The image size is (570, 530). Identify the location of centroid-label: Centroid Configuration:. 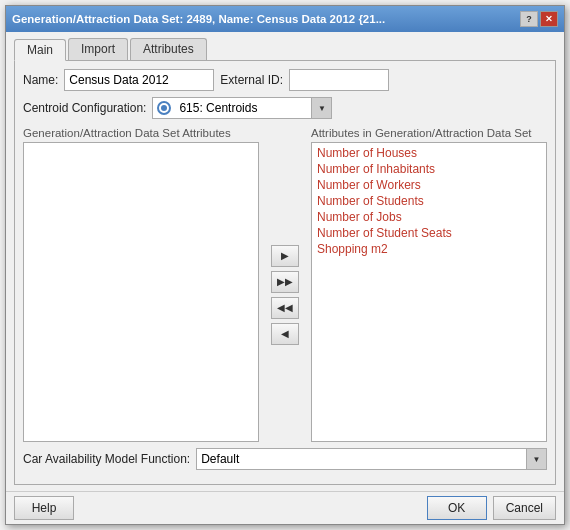
(84, 108).